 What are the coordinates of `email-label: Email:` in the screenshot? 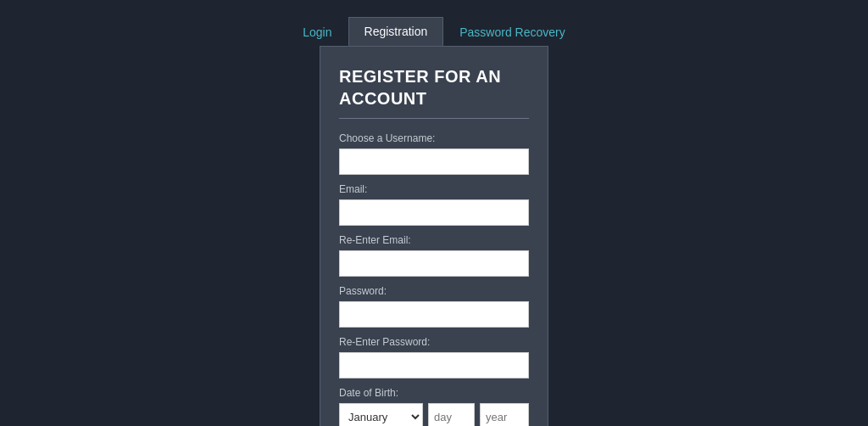 It's located at (434, 189).